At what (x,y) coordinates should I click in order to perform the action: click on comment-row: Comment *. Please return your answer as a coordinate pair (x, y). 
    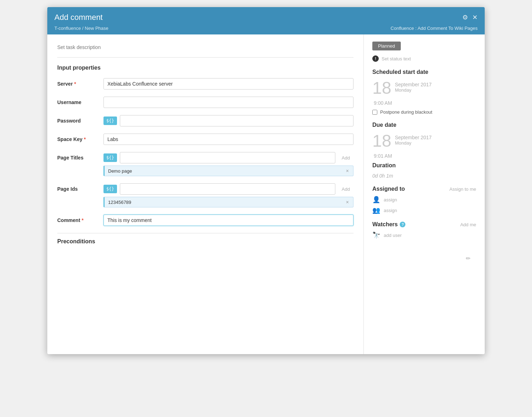
    Looking at the image, I should click on (206, 220).